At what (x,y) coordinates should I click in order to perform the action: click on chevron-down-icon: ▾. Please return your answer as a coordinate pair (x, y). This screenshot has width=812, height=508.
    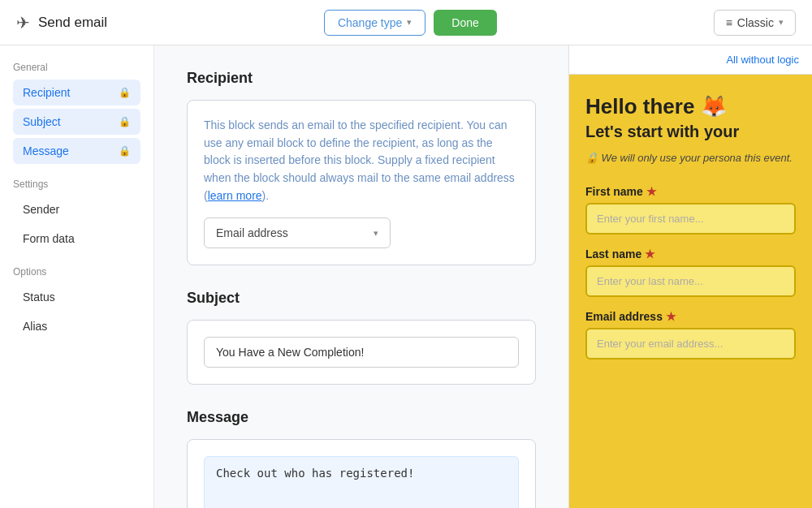
    Looking at the image, I should click on (409, 23).